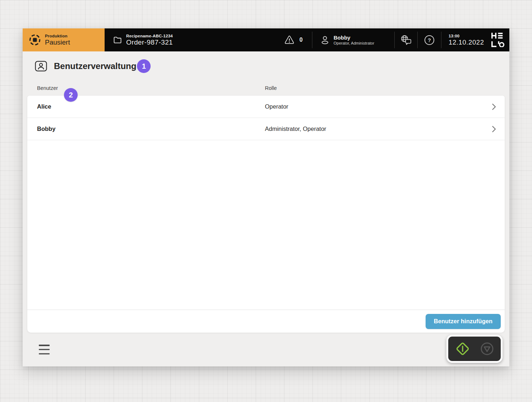 The image size is (532, 402). What do you see at coordinates (270, 66) in the screenshot?
I see `page-title-row: Benutzerverwaltung 1` at bounding box center [270, 66].